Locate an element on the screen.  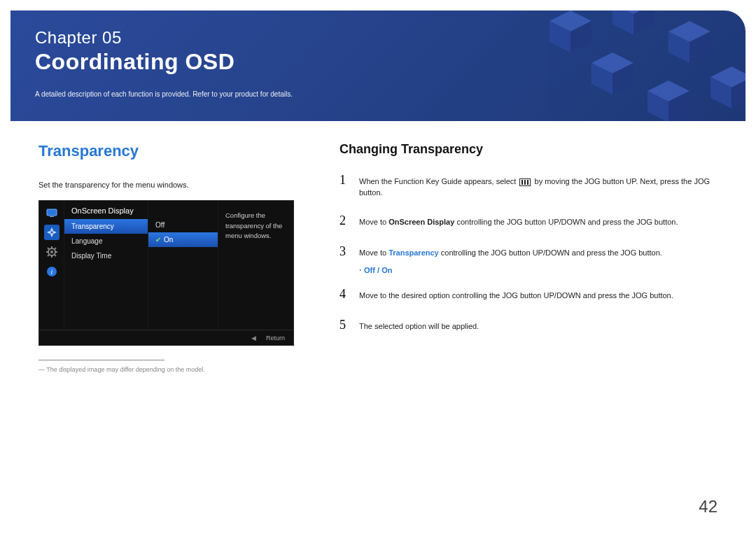
osd-value-off: Off is located at coordinates (183, 225).